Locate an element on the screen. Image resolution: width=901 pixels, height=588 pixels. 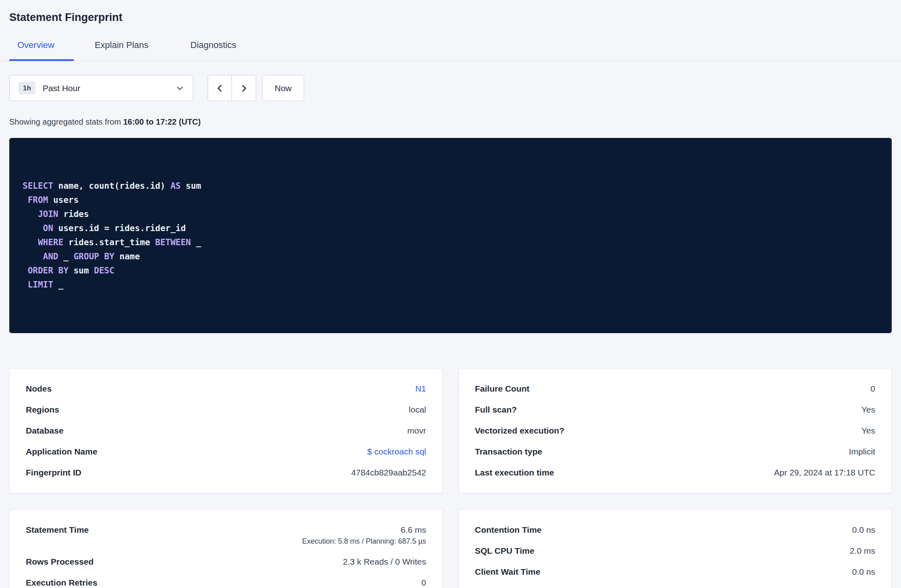
tab-bar: Overview Explain Plans Diagnostics is located at coordinates (450, 48).